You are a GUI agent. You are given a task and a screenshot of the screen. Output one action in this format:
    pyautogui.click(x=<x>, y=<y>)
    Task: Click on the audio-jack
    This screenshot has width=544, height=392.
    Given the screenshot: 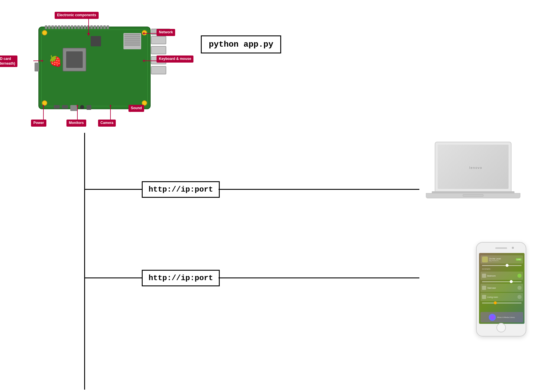 What is the action you would take?
    pyautogui.click(x=82, y=107)
    